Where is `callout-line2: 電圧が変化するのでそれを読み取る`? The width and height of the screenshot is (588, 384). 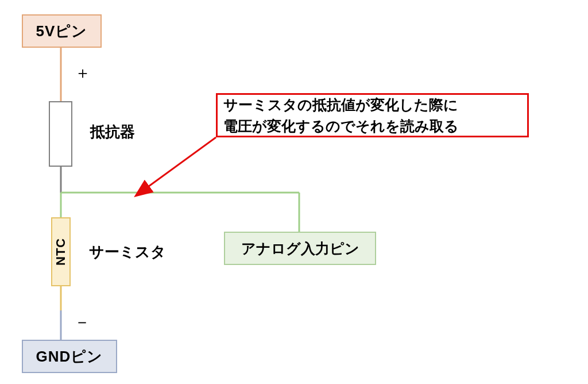
callout-line2: 電圧が変化するのでそれを読み取る is located at coordinates (341, 126).